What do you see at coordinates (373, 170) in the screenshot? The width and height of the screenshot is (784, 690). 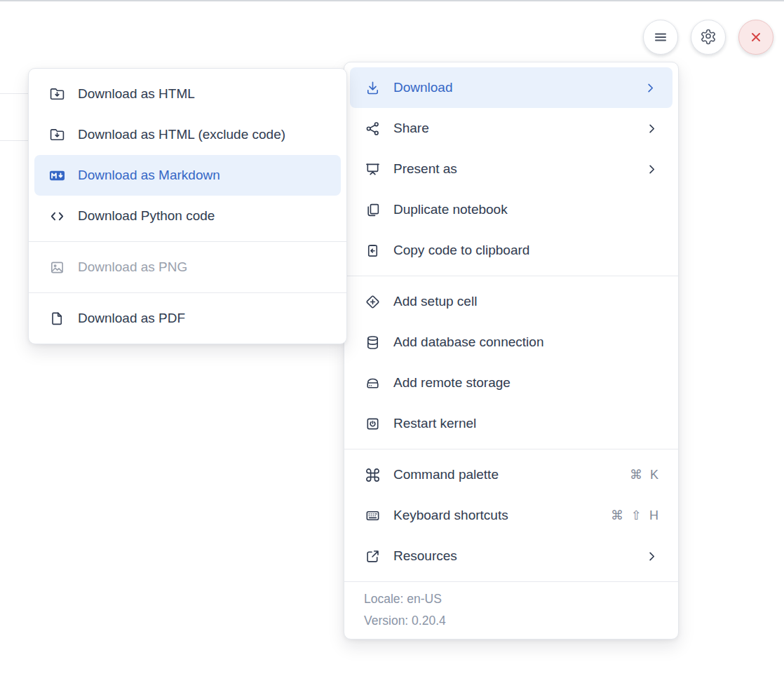 I see `presentation-icon` at bounding box center [373, 170].